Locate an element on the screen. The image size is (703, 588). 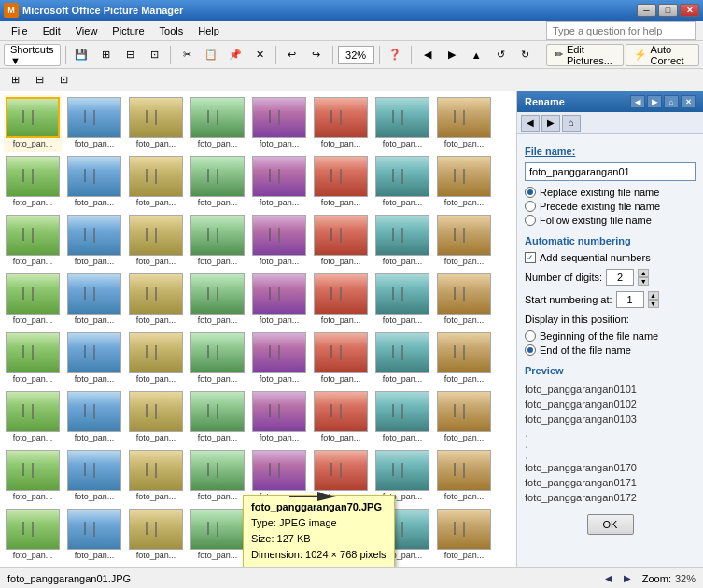
nav-up-button: ▲ is located at coordinates (476, 55).